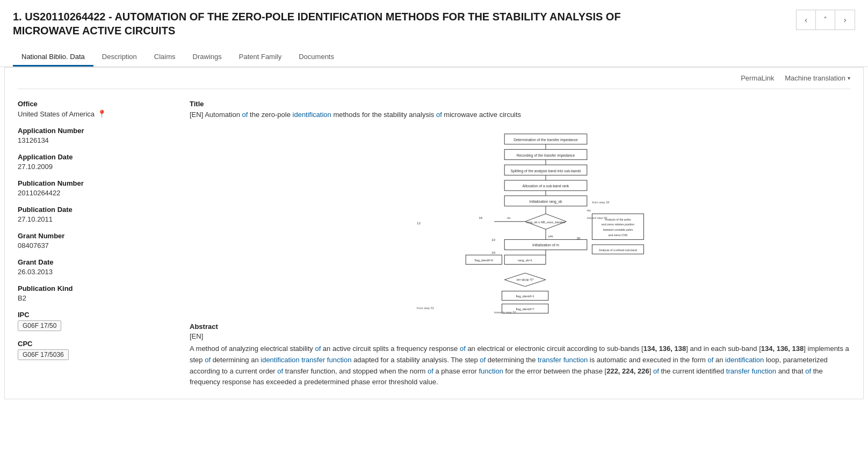  I want to click on svg-text: from step 28, so click(601, 202).